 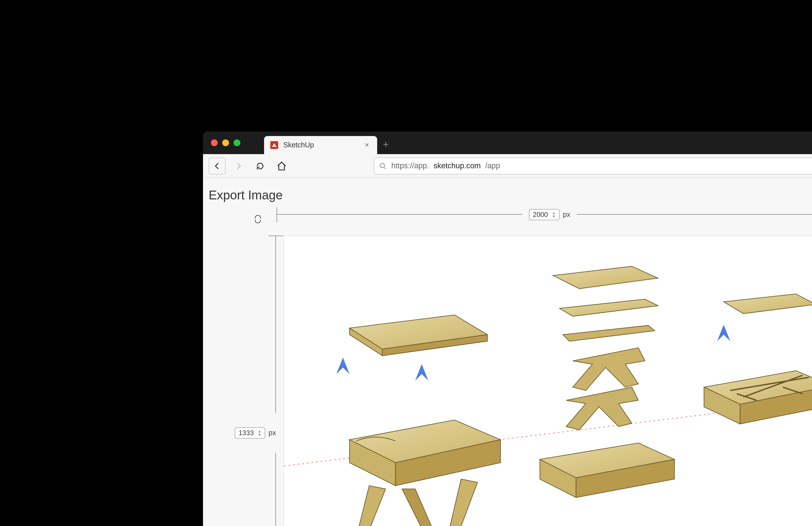 I want to click on forward-button, so click(x=239, y=166).